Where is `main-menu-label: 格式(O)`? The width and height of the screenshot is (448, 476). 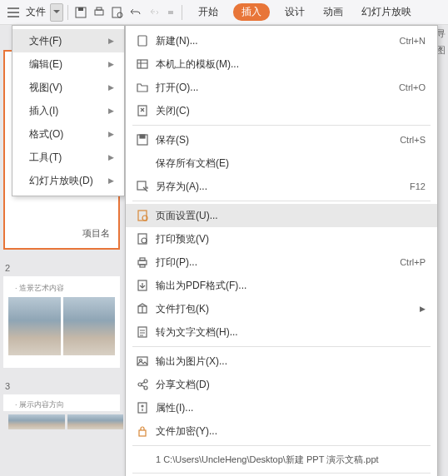
main-menu-label: 格式(O) is located at coordinates (47, 135).